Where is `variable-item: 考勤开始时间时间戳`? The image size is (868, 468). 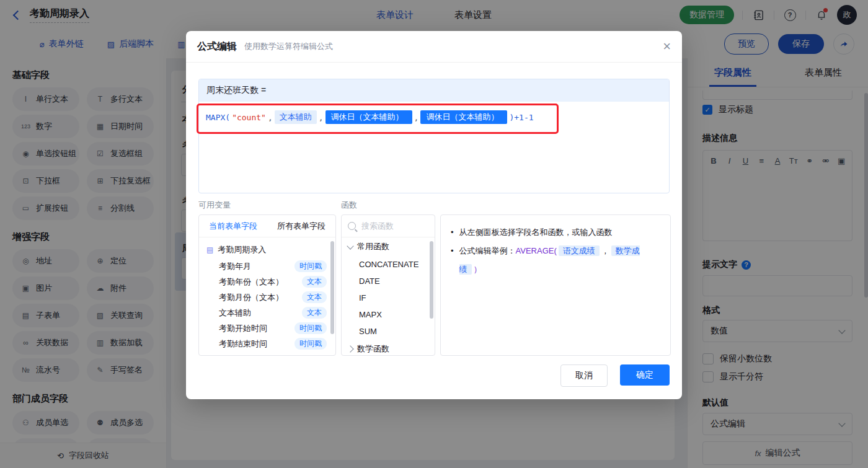 variable-item: 考勤开始时间时间戳 is located at coordinates (267, 329).